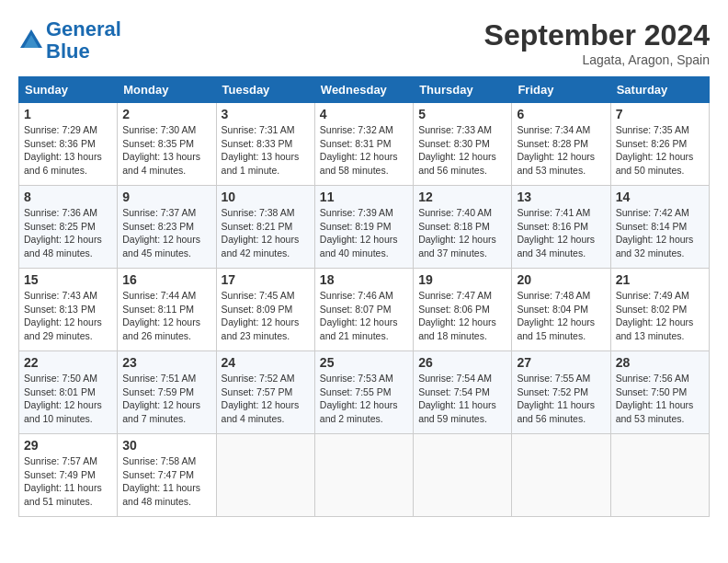 The width and height of the screenshot is (728, 563). Describe the element at coordinates (660, 90) in the screenshot. I see `col-saturday: Saturday` at that location.